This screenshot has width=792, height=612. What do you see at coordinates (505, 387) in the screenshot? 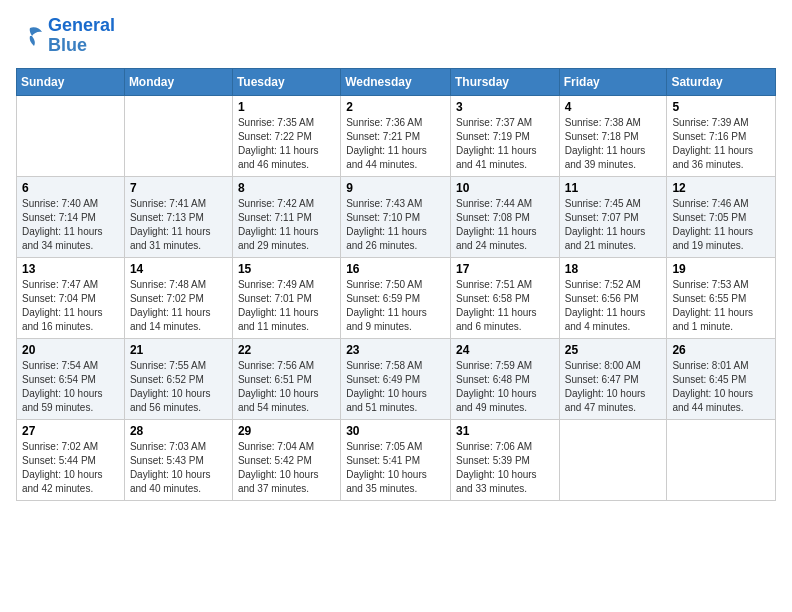
I see `day-info: Sunrise: 7:59 AM Sunset: 6:48 PM Dayligh…` at bounding box center [505, 387].